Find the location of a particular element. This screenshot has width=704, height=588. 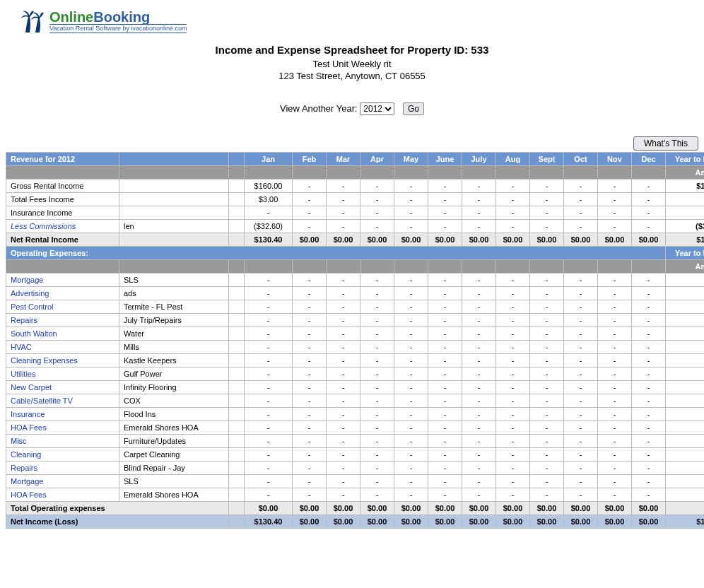

rev-2-5: - is located at coordinates (445, 213).